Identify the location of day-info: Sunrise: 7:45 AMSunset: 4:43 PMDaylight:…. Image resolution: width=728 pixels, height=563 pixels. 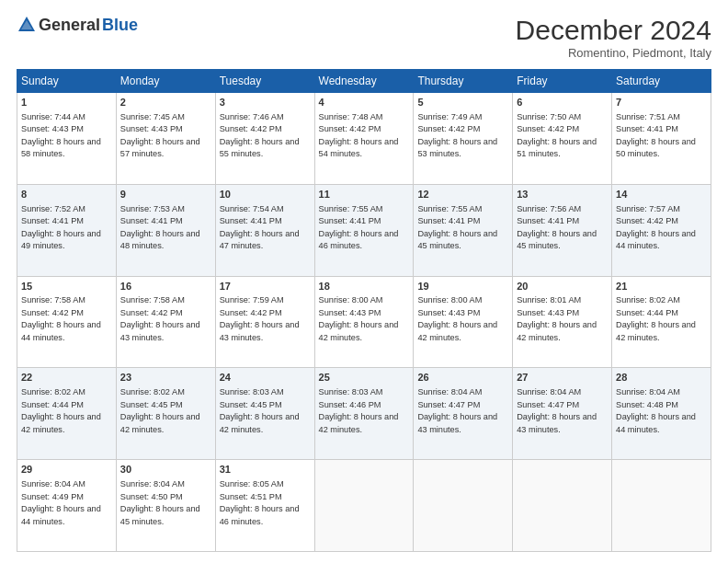
(160, 136).